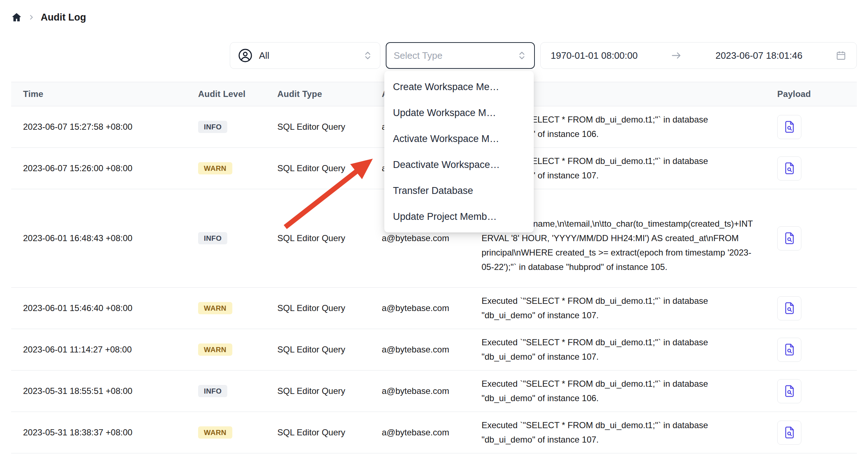 The image size is (868, 457). What do you see at coordinates (759, 56) in the screenshot?
I see `date-range-end: 2023-06-07 18:01:46` at bounding box center [759, 56].